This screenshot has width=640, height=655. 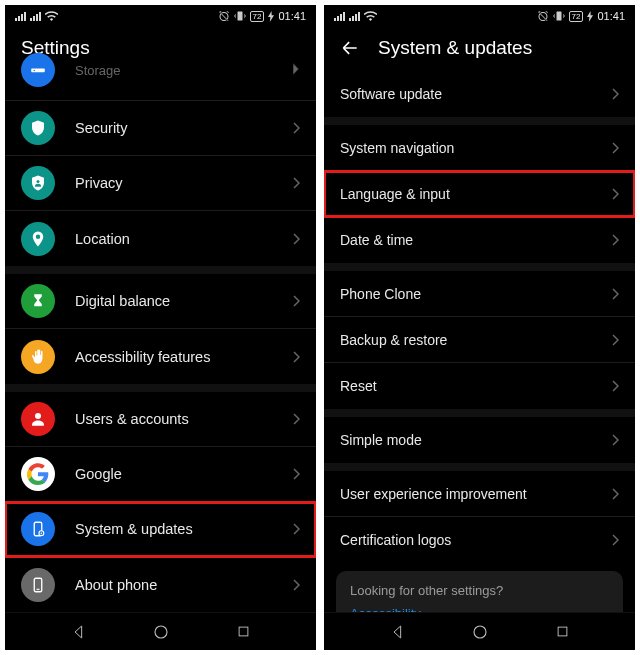 I want to click on item-phone-clone: Phone Clone, so click(x=480, y=294).